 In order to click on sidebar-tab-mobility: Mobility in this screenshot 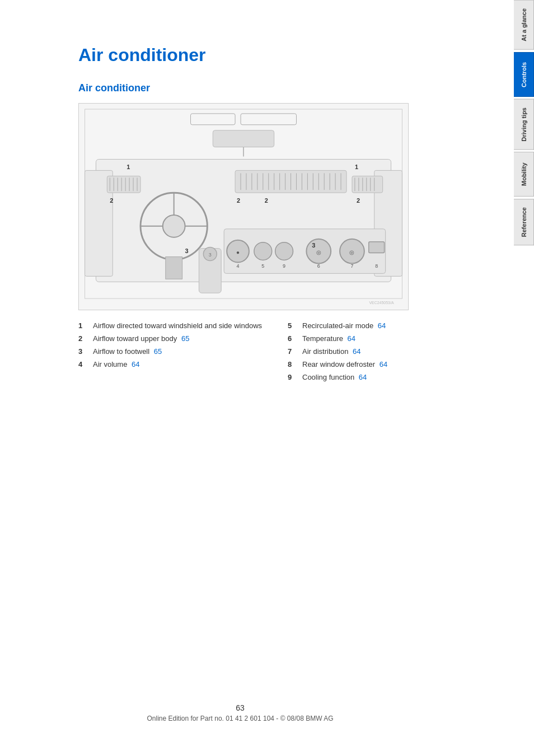, I will do `click(524, 174)`.